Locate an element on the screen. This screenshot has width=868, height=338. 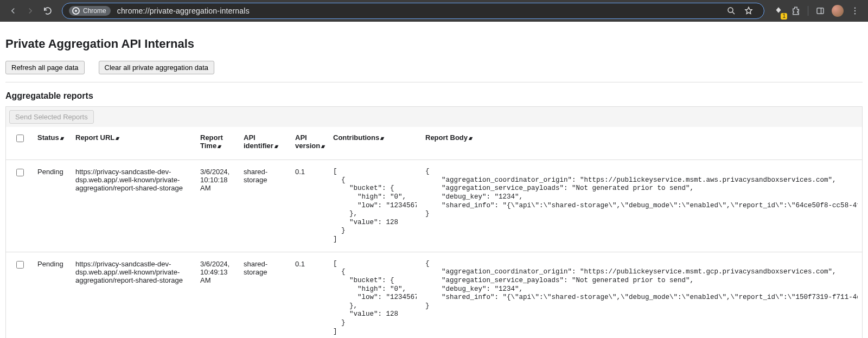
col-body: Report Body▴▾ is located at coordinates (641, 143).